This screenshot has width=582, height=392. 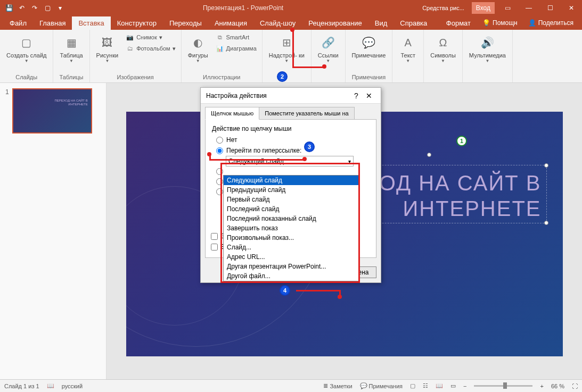 I want to click on lightbulb-icon: 💡, so click(x=487, y=23).